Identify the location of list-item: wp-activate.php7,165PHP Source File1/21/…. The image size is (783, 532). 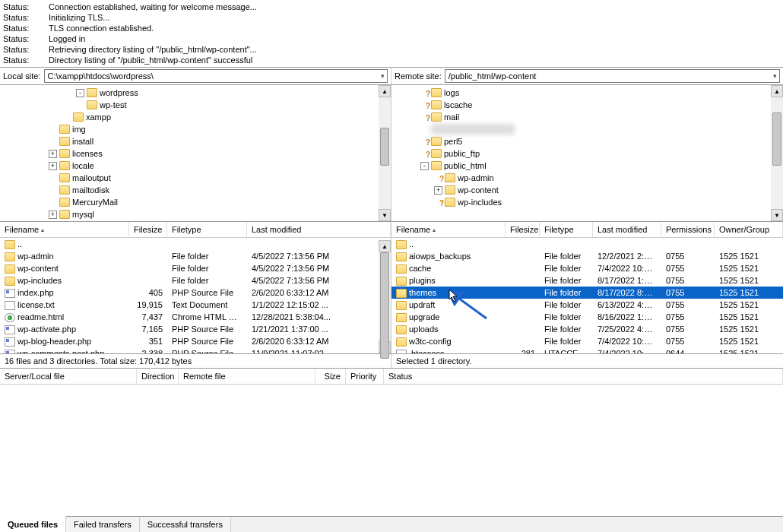
(195, 329).